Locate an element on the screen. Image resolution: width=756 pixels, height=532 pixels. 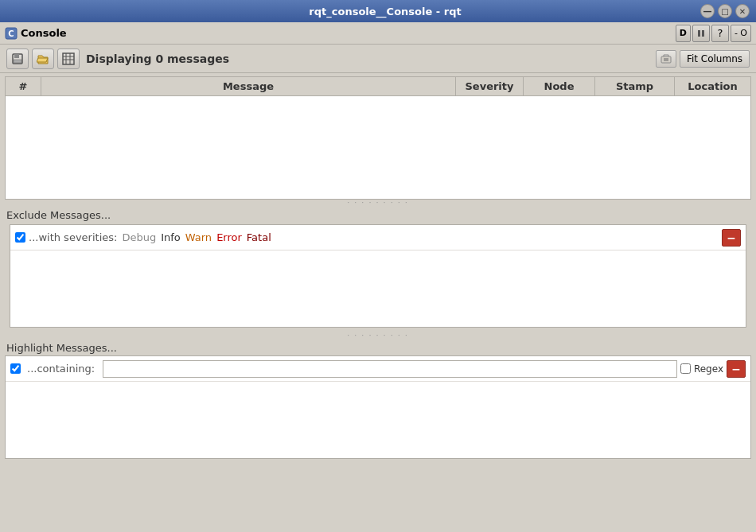
maximize-button: □ is located at coordinates (725, 11).